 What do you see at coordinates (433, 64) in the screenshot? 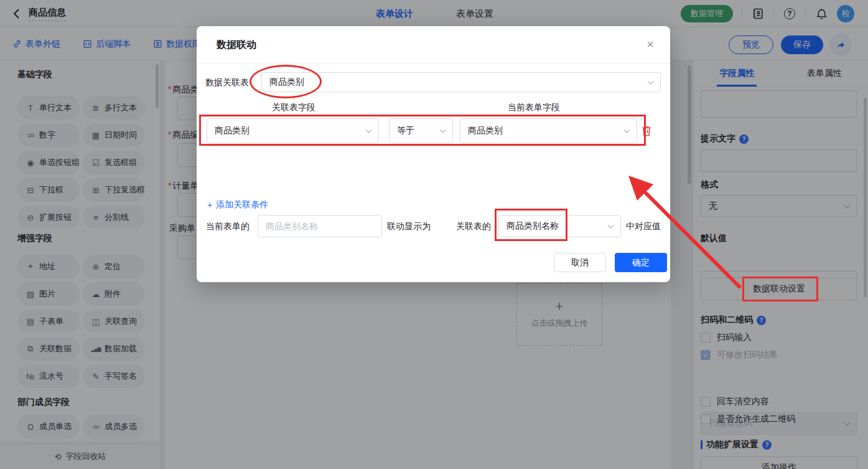
I see `divider` at bounding box center [433, 64].